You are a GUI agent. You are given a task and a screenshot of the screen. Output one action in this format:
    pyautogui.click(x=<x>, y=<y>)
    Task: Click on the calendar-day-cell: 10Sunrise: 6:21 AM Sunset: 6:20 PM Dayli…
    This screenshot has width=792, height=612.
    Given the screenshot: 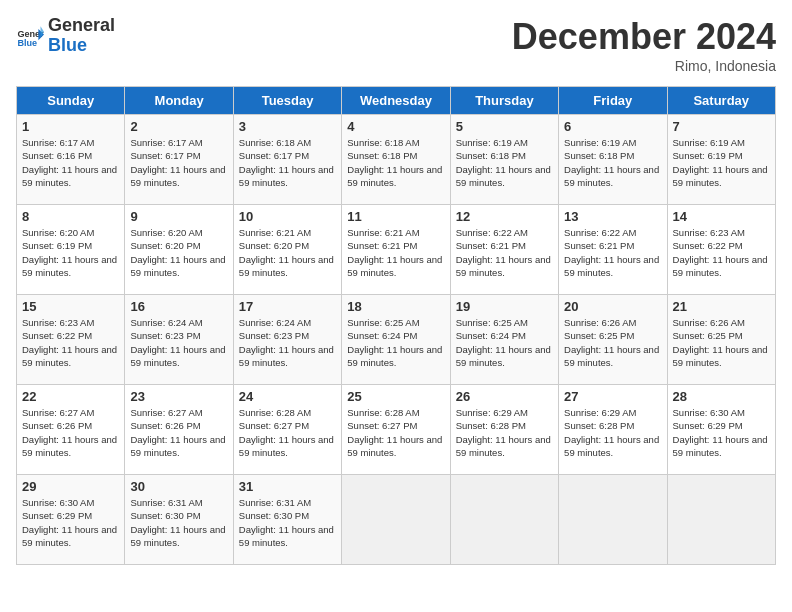 What is the action you would take?
    pyautogui.click(x=287, y=250)
    